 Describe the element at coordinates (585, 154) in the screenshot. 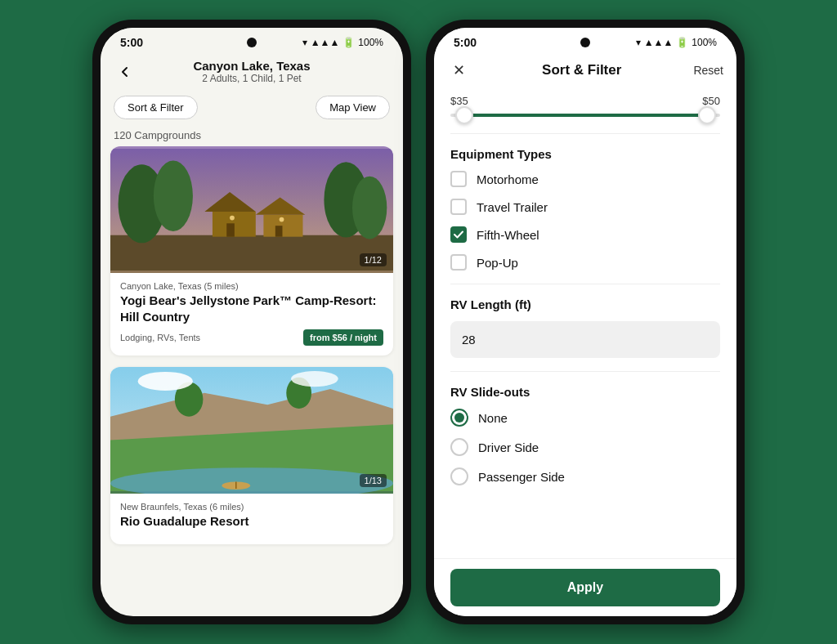

I see `equipment-title: Equipment Types` at that location.